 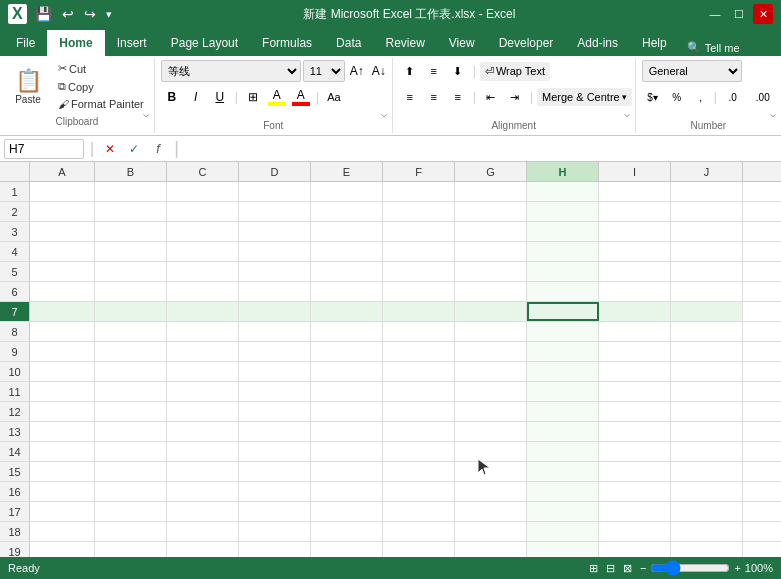 What do you see at coordinates (763, 97) in the screenshot?
I see `decrease-decimal-button: .00` at bounding box center [763, 97].